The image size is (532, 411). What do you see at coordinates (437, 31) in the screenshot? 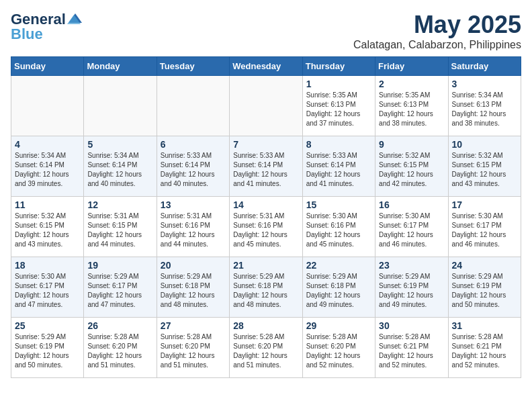
I see `title-block: May 2025 Calatagan, Calabarzon, Philippi…` at bounding box center [437, 31].